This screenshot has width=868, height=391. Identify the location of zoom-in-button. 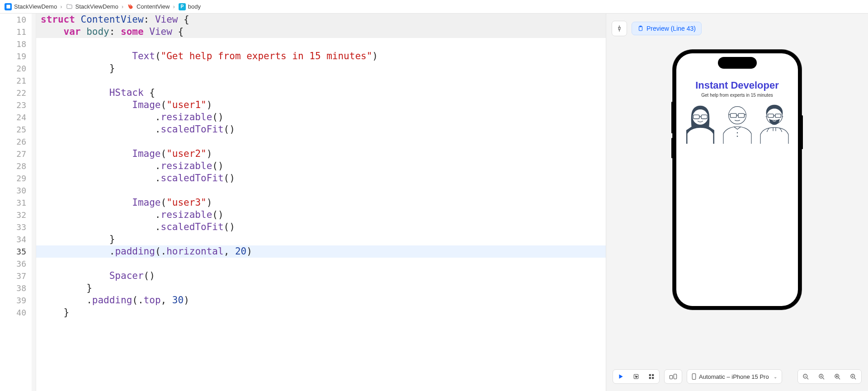
(854, 377).